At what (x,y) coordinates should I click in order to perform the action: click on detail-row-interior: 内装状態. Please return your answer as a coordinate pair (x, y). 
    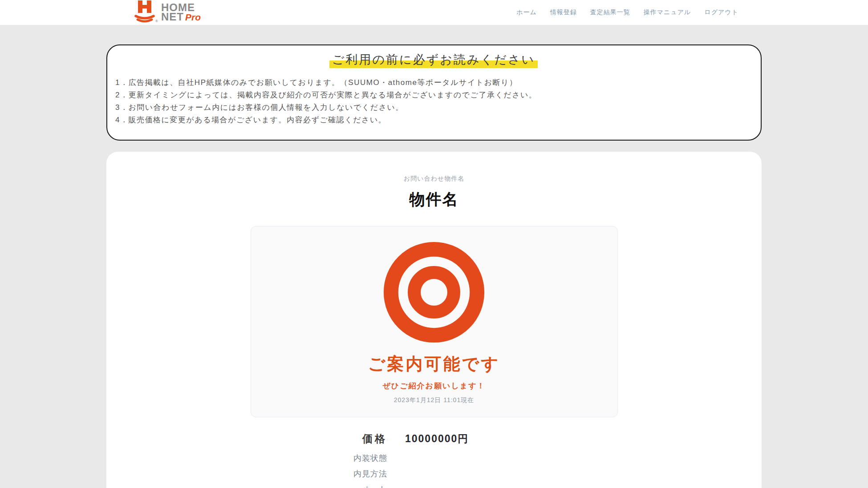
    Looking at the image, I should click on (434, 457).